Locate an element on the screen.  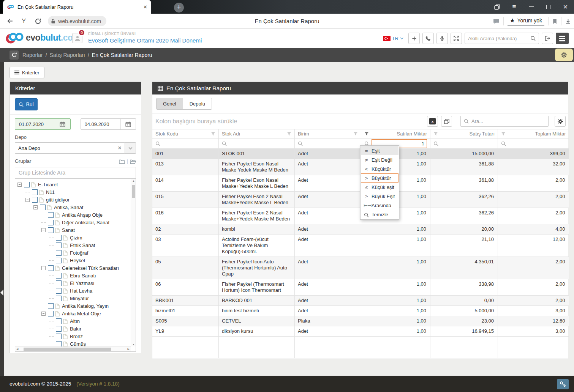
logout-button is located at coordinates (547, 38).